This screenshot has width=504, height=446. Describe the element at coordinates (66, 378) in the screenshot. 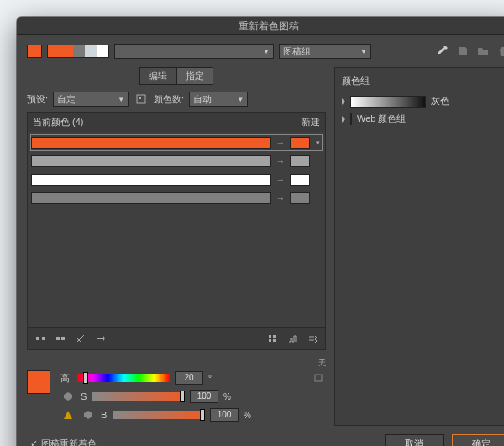

I see `hue-label: 高` at that location.